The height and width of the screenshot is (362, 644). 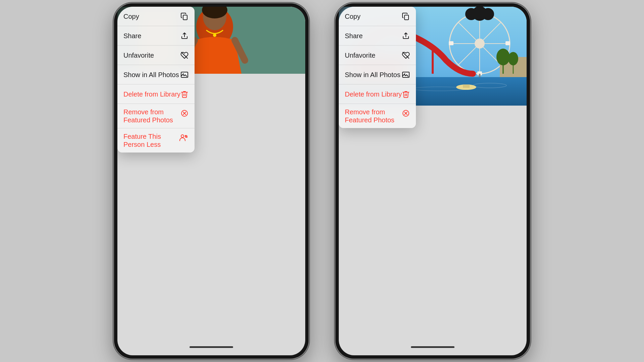 I want to click on menu-label-show-all-2: Show in All Photos, so click(x=373, y=75).